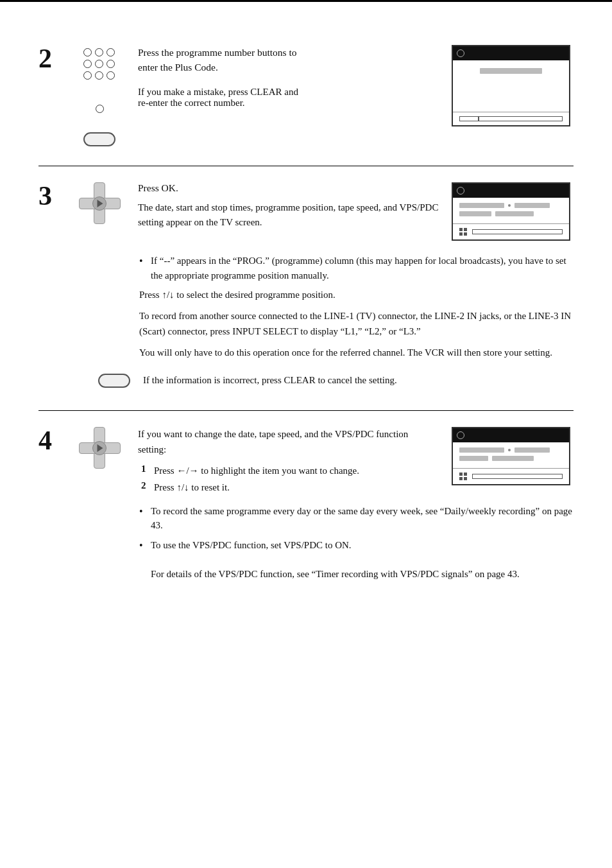 The image size is (612, 868). What do you see at coordinates (55, 440) in the screenshot?
I see `step-4-number: 4` at bounding box center [55, 440].